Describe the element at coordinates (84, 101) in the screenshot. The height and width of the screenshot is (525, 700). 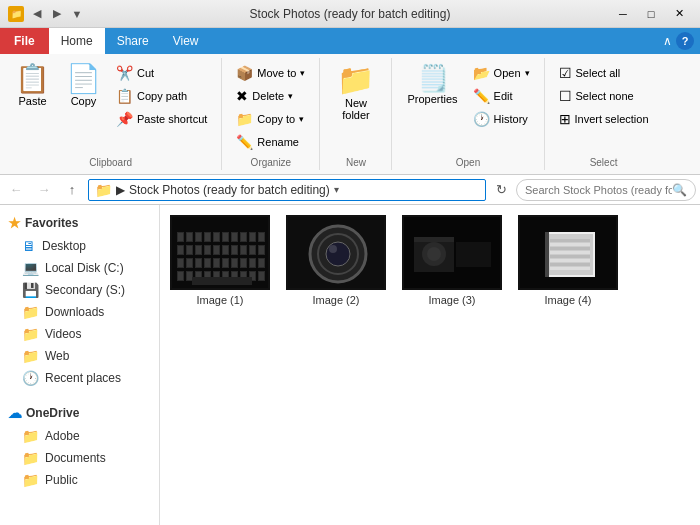
I see `copy-label: Copy` at that location.